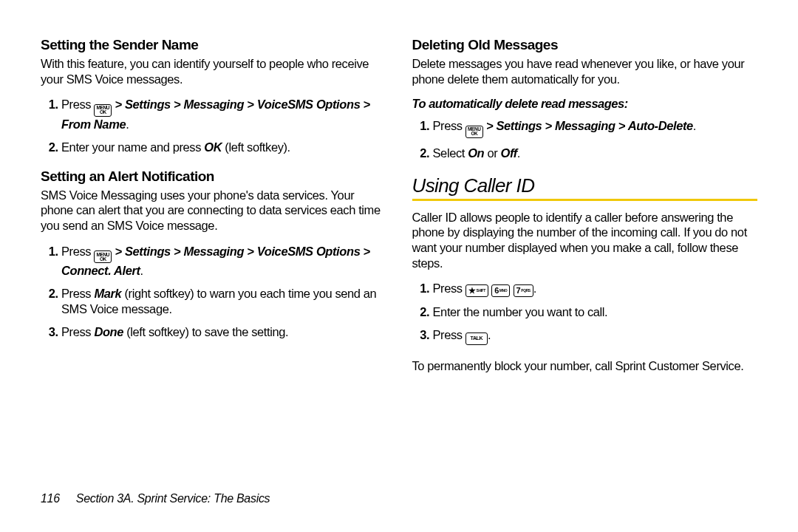 Image resolution: width=798 pixels, height=532 pixels. Describe the element at coordinates (224, 301) in the screenshot. I see `step: Press Mark (right softkey) to warn you e…` at that location.